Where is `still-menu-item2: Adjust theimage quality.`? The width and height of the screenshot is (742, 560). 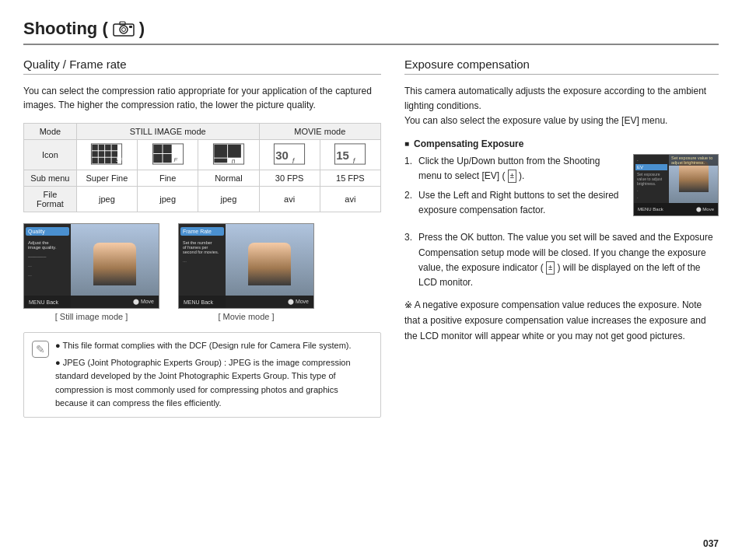 still-menu-item2: Adjust theimage quality. is located at coordinates (47, 245).